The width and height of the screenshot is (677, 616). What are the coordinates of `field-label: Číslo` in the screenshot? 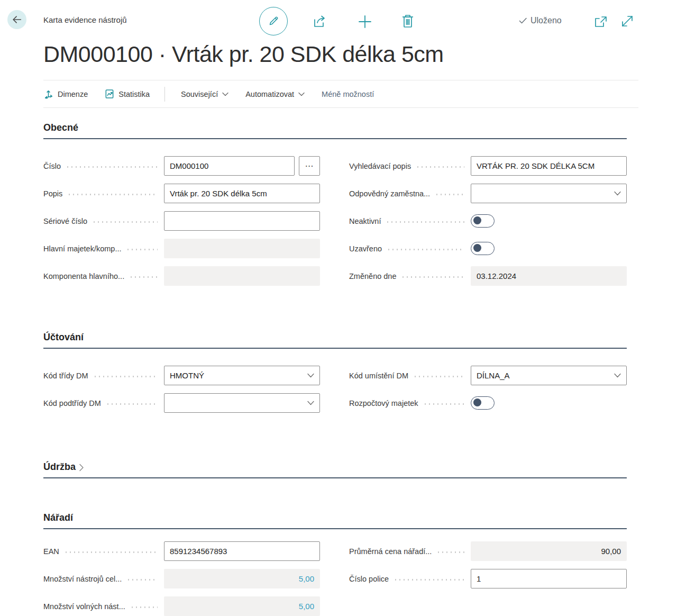 It's located at (52, 166).